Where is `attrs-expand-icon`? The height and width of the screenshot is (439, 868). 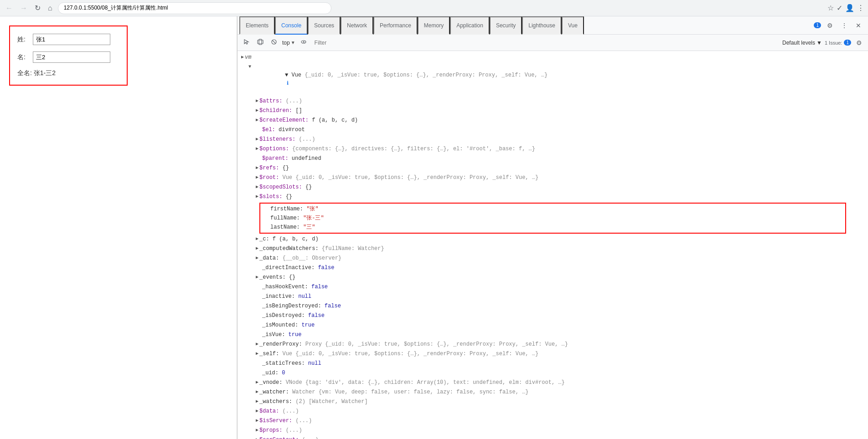
attrs-expand-icon is located at coordinates (257, 101).